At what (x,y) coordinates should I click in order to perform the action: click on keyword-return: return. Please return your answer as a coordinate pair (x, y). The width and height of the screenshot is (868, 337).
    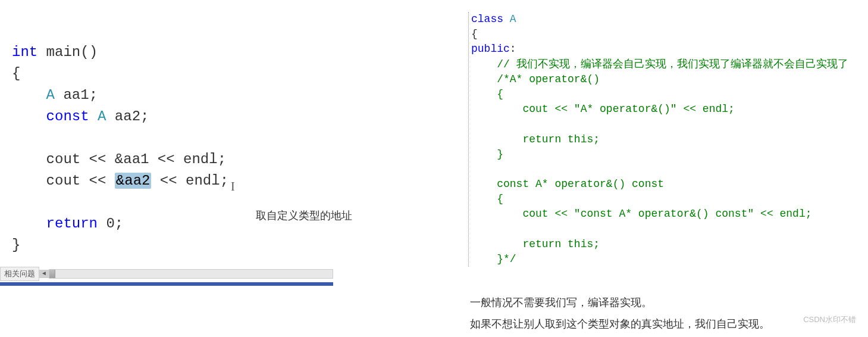
    Looking at the image, I should click on (72, 224).